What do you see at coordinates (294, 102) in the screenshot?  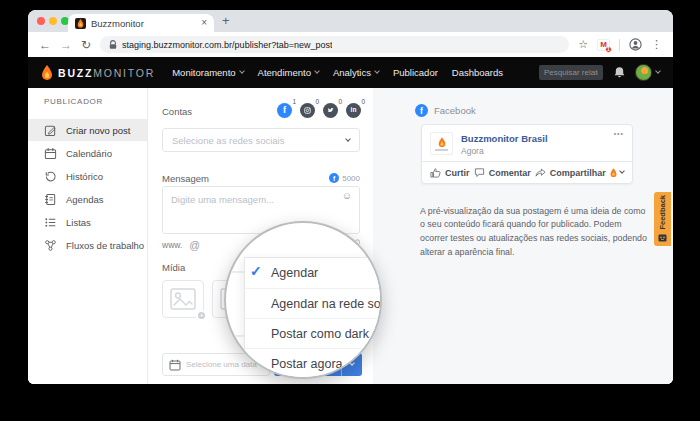 I see `facebook-account-count: 1` at bounding box center [294, 102].